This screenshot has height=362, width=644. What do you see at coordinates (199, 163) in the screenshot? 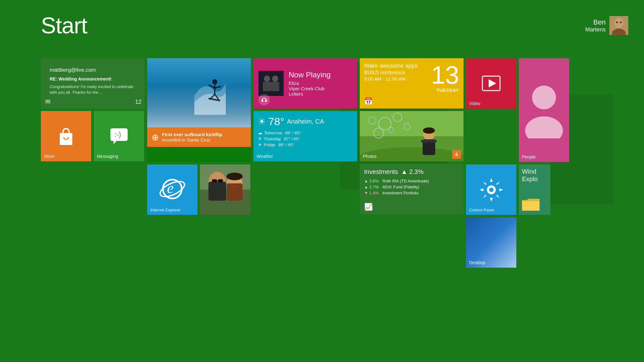
I see `col-2: ⊕ First ever sufboard kickflip recorded …` at bounding box center [199, 163].